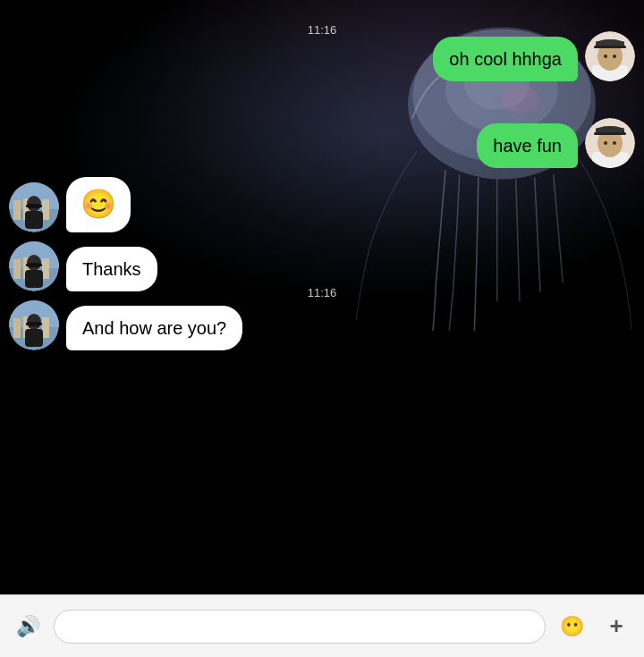 This screenshot has width=644, height=657. Describe the element at coordinates (572, 627) in the screenshot. I see `emoji-icon: 😶` at that location.